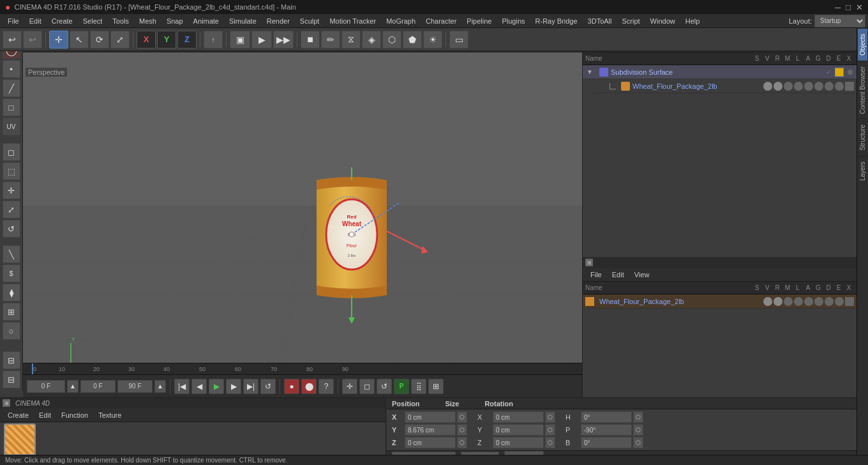  I want to click on minimize-icon: ─, so click(837, 8).